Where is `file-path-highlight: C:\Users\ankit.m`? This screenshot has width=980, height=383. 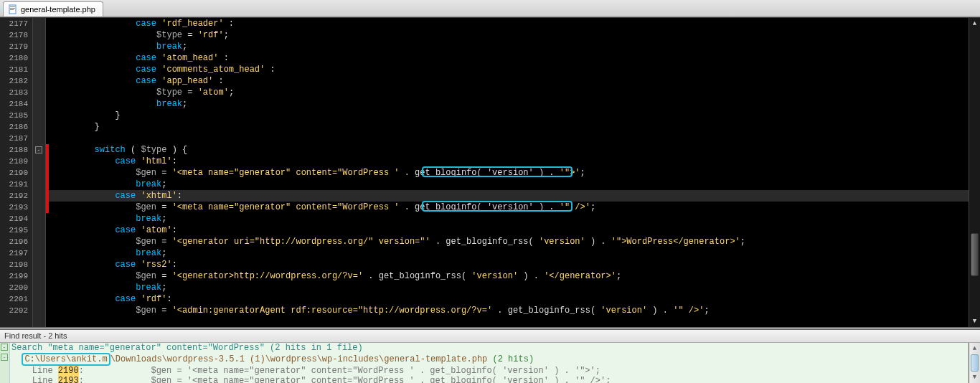 file-path-highlight: C:\Users\ankit.m is located at coordinates (66, 359).